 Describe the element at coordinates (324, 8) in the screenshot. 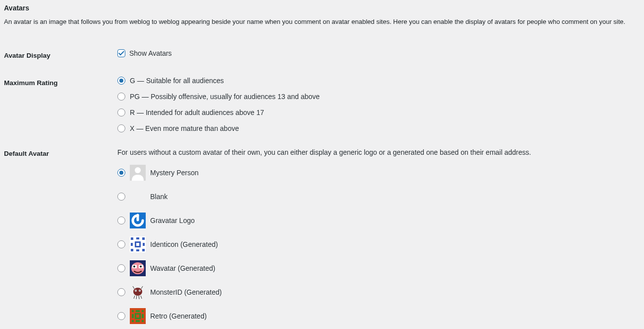

I see `section-title: Avatars` at that location.